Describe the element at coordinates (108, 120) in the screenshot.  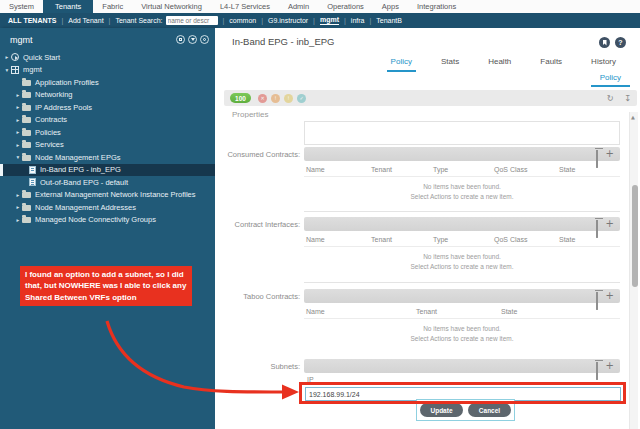
I see `sidebar-item-contracts: ▸ Contracts` at that location.